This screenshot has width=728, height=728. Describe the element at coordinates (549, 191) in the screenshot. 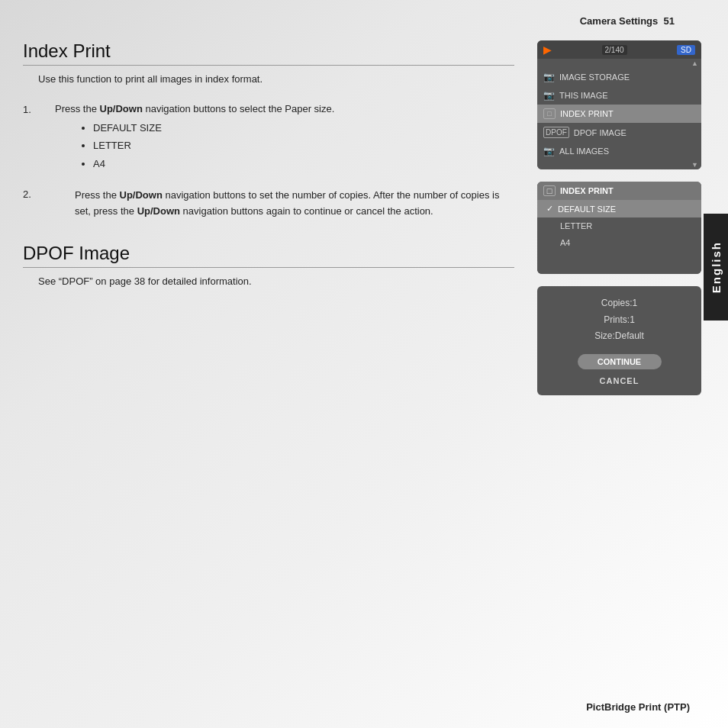

I see `index-print-header-icon: □` at that location.